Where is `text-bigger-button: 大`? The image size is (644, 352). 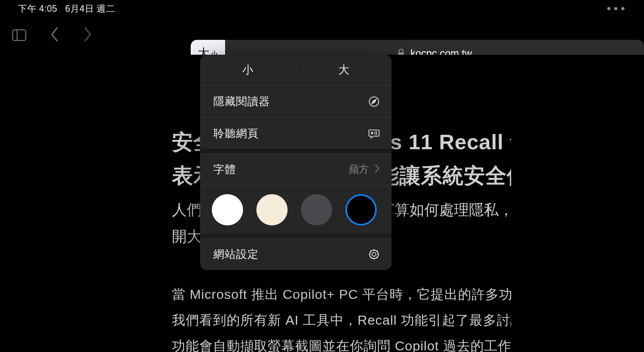 text-bigger-button: 大 is located at coordinates (344, 70).